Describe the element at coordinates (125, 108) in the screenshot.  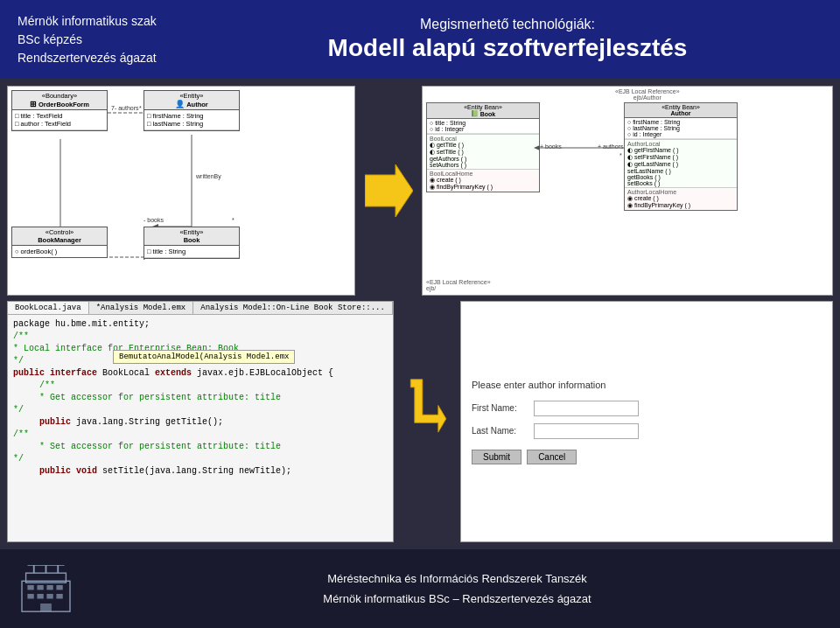
I see `svg-text: 7- authors` at that location.